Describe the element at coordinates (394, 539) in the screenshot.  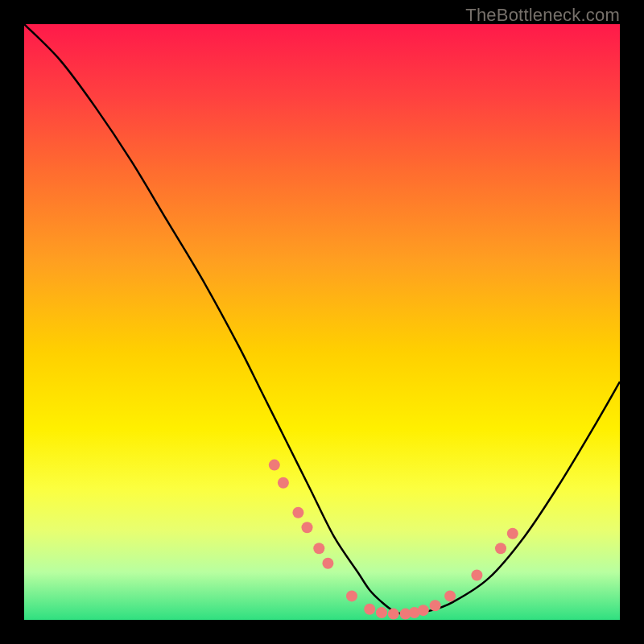
I see `marker-dots` at that location.